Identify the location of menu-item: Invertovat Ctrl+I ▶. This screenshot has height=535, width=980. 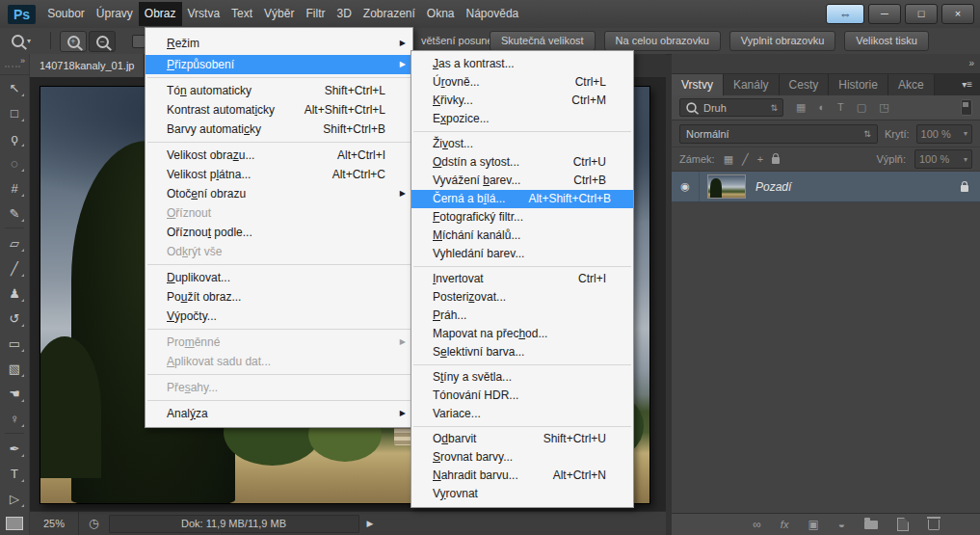
(522, 280).